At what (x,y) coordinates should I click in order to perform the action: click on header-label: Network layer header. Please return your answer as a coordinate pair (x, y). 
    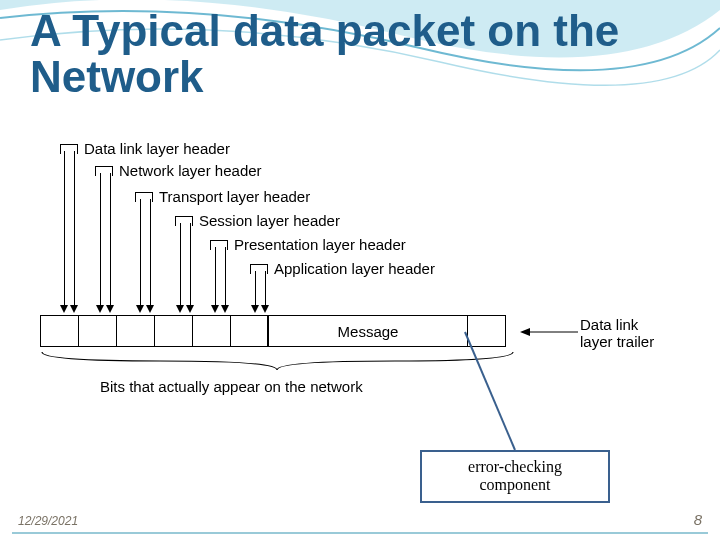
    Looking at the image, I should click on (190, 170).